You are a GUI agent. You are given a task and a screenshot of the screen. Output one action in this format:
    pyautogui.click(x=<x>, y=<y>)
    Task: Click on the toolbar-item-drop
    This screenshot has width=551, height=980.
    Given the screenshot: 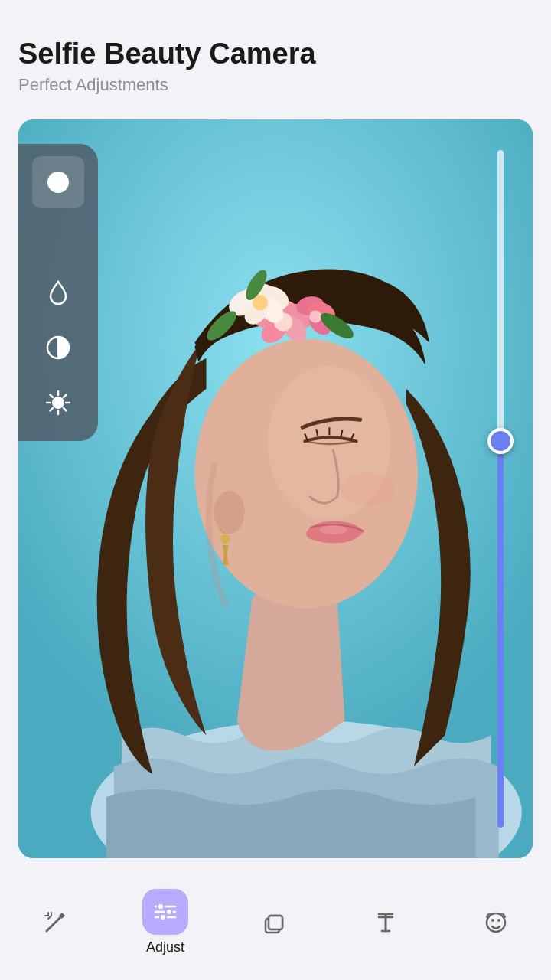 What is the action you would take?
    pyautogui.click(x=58, y=292)
    